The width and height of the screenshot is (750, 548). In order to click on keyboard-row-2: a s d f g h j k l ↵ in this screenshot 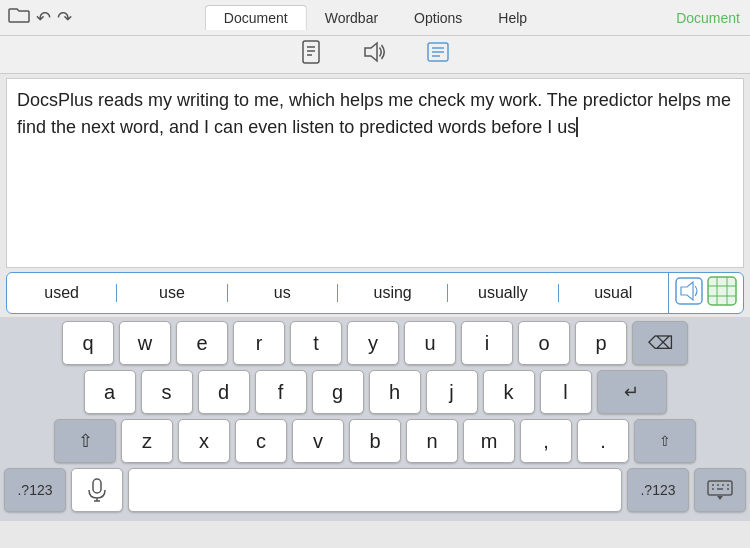, I will do `click(375, 392)`.